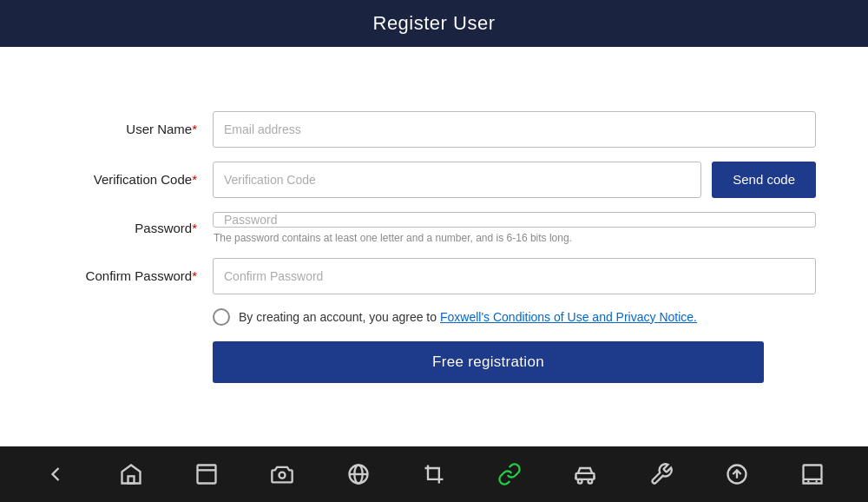 Image resolution: width=868 pixels, height=502 pixels. I want to click on username-input, so click(514, 129).